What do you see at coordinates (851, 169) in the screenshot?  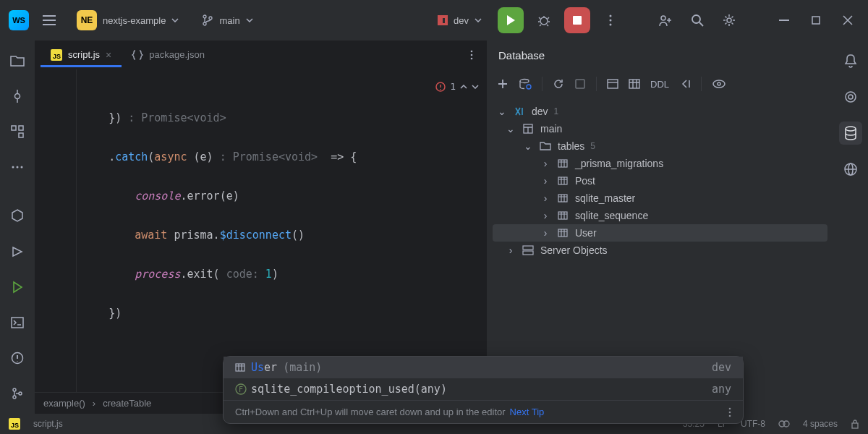 I see `web-tool-icon` at bounding box center [851, 169].